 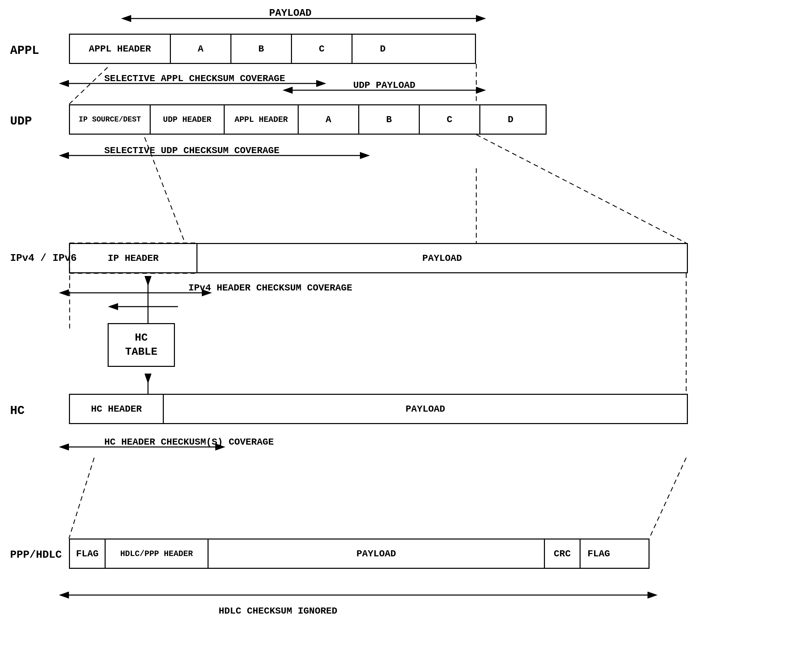 What do you see at coordinates (377, 553) in the screenshot?
I see `ppp-payload-cell: PAYLOAD` at bounding box center [377, 553].